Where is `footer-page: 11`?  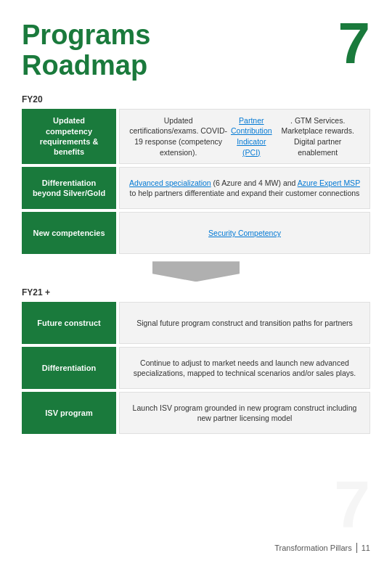
footer-page: 11 is located at coordinates (366, 548).